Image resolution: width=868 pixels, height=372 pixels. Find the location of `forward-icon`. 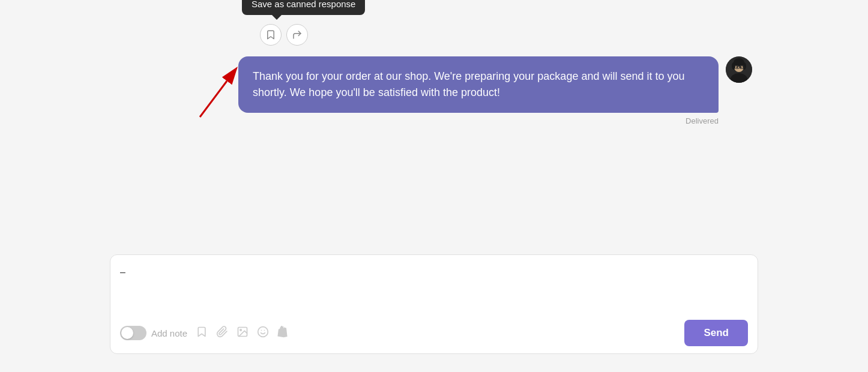

forward-icon is located at coordinates (297, 35).